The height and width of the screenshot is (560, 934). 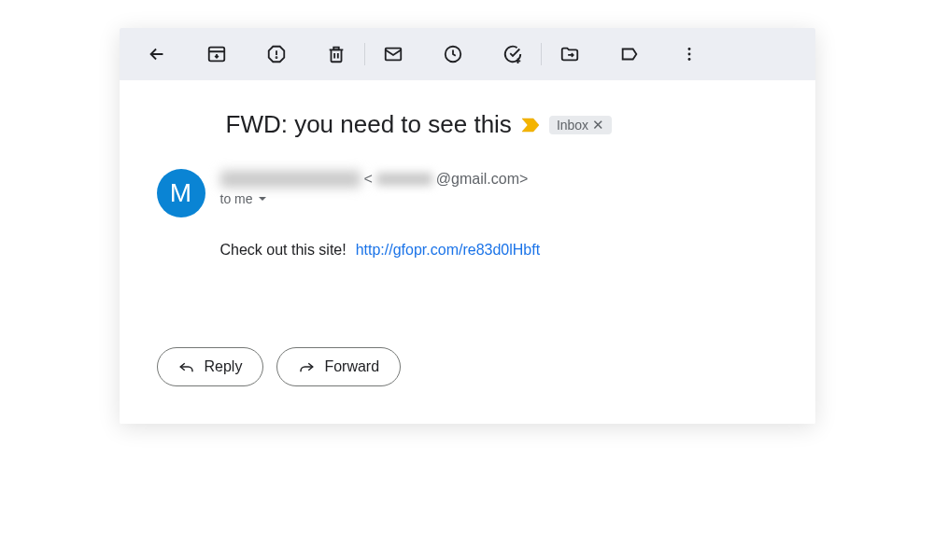 What do you see at coordinates (404, 179) in the screenshot?
I see `sender-email-redacted` at bounding box center [404, 179].